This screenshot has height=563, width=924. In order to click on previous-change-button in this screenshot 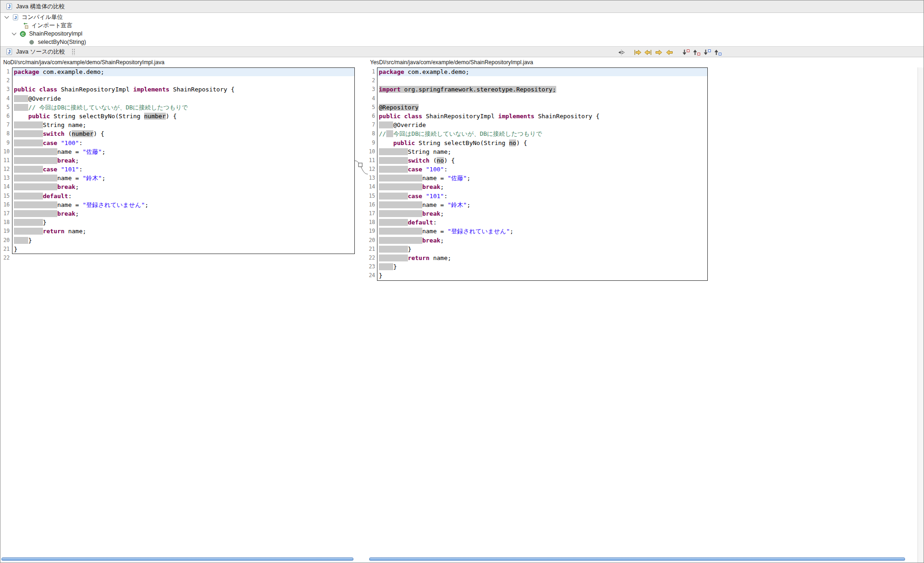, I will do `click(717, 53)`.